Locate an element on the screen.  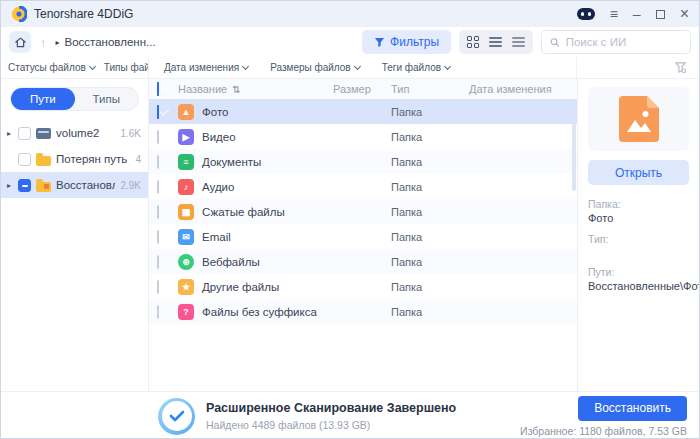
file-name: Email is located at coordinates (216, 237).